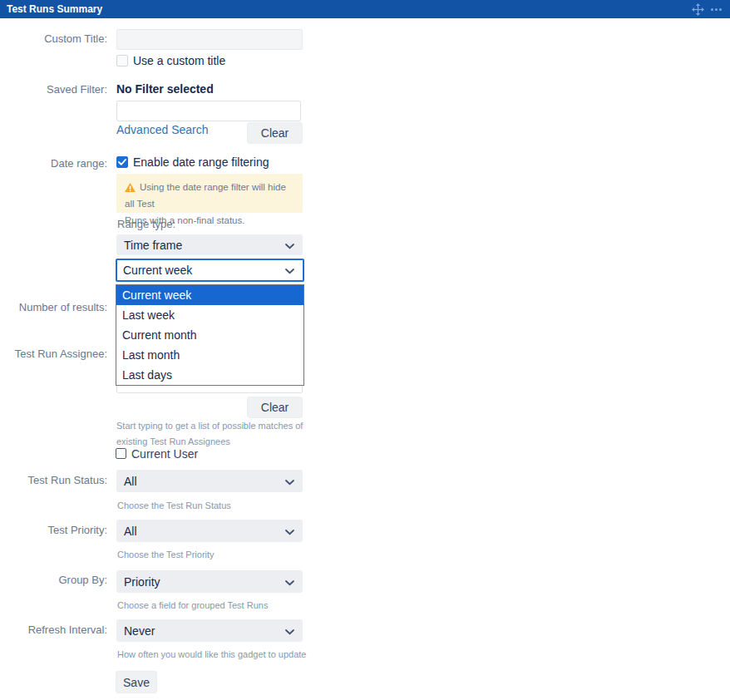 The image size is (730, 700). I want to click on gadget-title: Test Runs Summary, so click(52, 9).